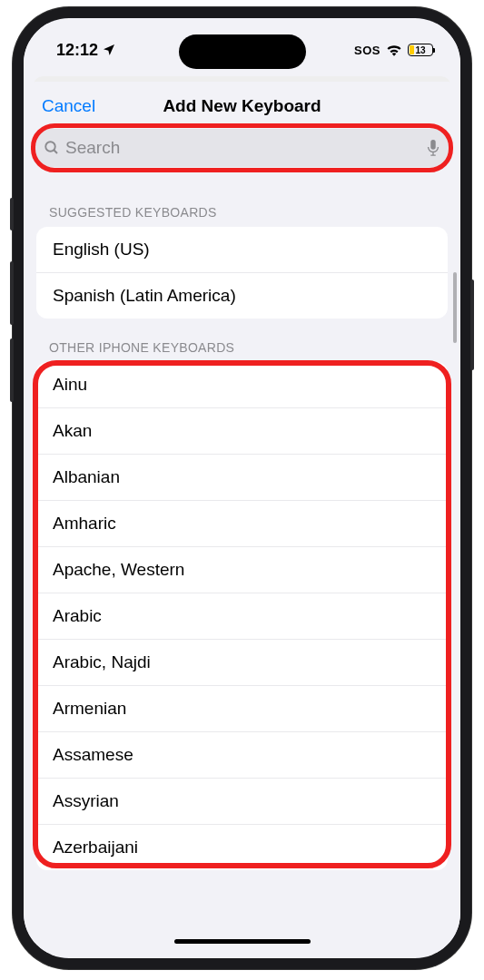  Describe the element at coordinates (242, 477) in the screenshot. I see `list-item: Albanian` at that location.